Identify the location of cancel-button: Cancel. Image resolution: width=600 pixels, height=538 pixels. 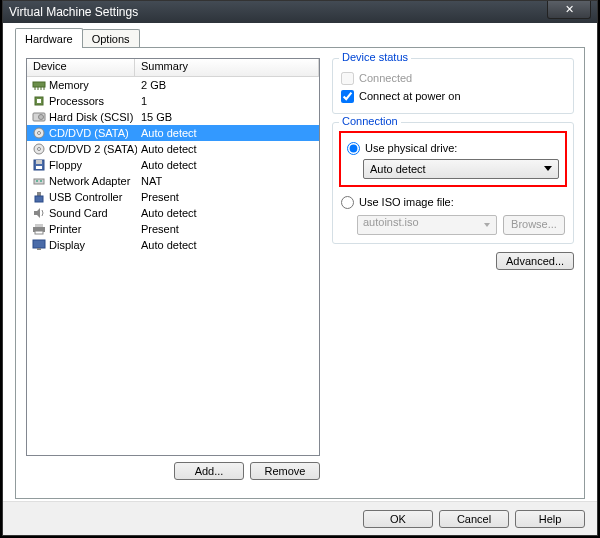
(474, 519).